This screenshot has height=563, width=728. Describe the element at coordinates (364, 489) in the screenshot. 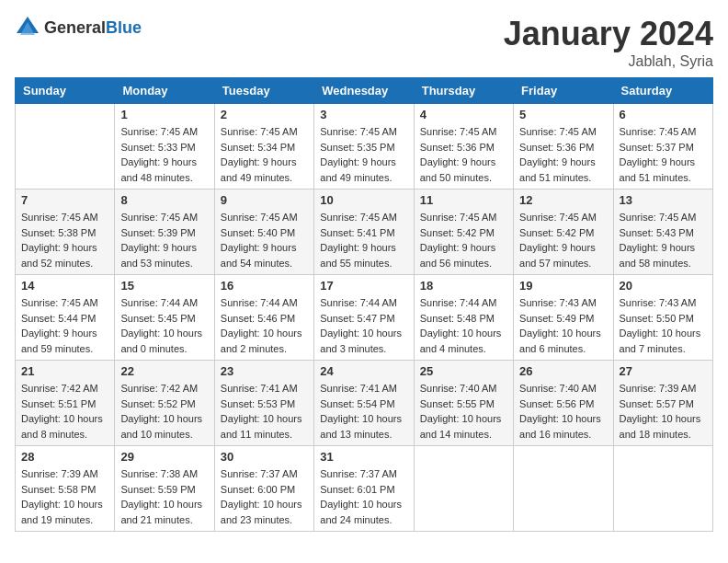

I see `calendar-cell: 31Sunrise: 7:37 AMSunset: 6:01 PMDayligh…` at that location.